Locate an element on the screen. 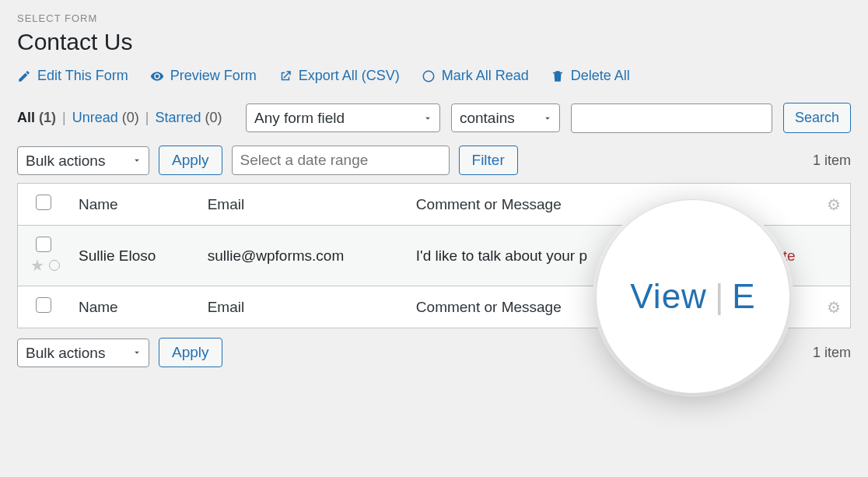 This screenshot has width=868, height=477. bulk-row-top: Bulk actions Apply Filter 1 item is located at coordinates (434, 160).